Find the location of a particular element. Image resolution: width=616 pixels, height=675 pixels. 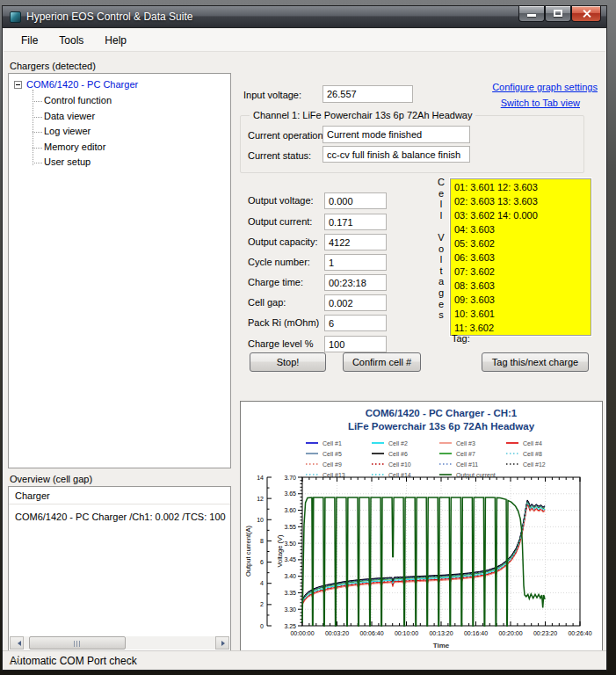

menu-item-file: File is located at coordinates (30, 40).